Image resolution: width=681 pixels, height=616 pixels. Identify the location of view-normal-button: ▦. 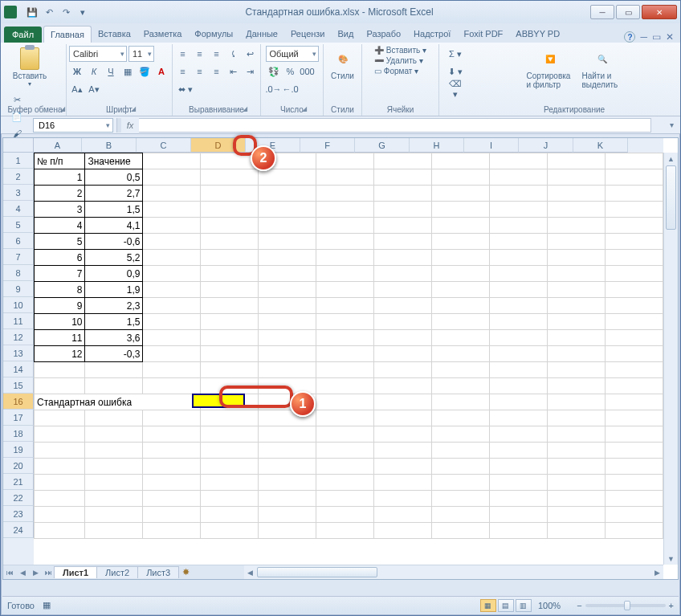
(488, 606).